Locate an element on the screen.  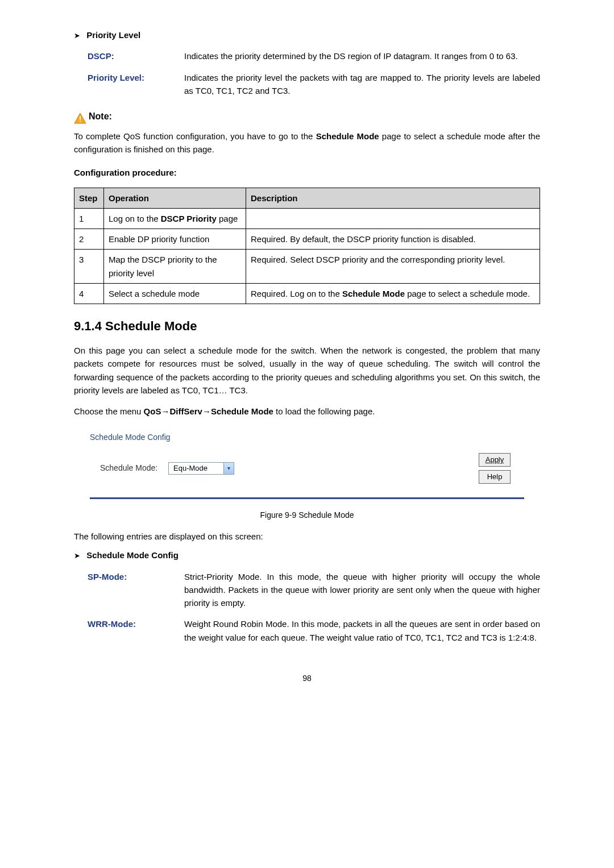
cell-operation: Enable DP priority function is located at coordinates (175, 239).